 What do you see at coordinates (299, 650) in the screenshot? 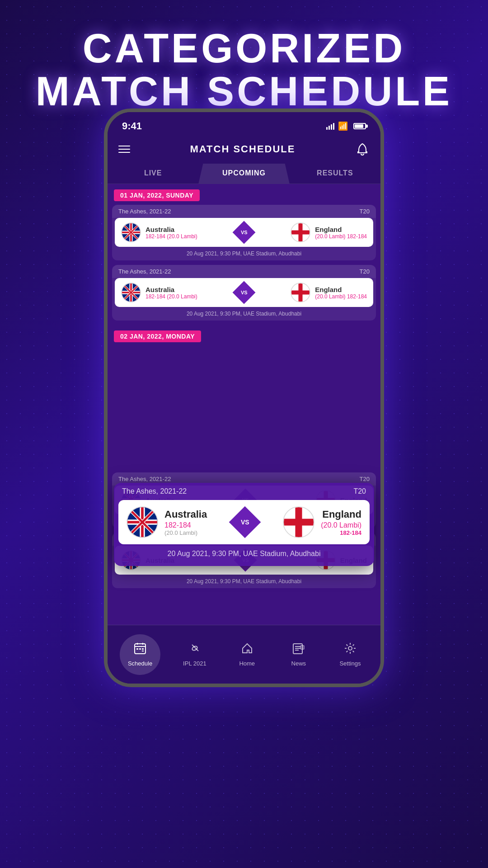
I see `news-icon` at bounding box center [299, 650].